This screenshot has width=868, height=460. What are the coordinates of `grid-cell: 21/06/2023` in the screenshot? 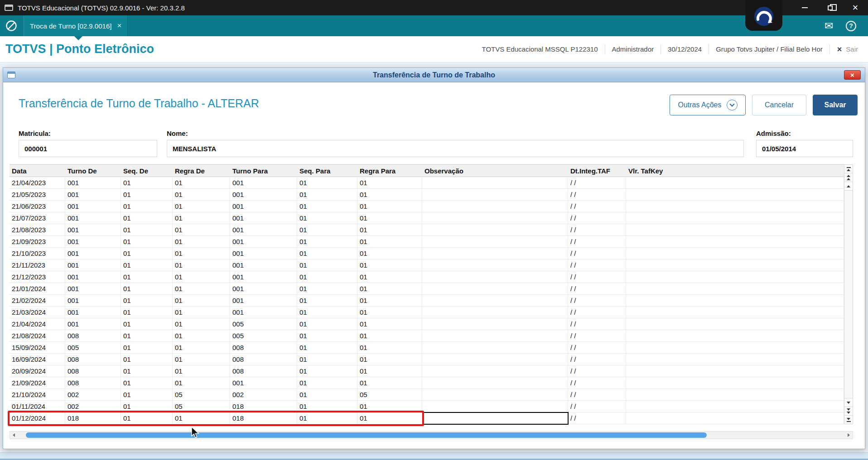 It's located at (37, 206).